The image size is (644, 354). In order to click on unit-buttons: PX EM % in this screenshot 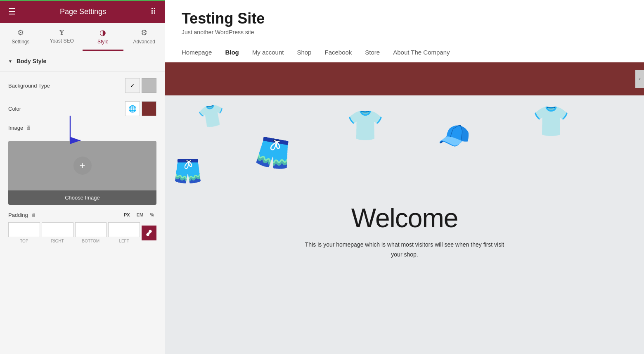, I will do `click(139, 215)`.